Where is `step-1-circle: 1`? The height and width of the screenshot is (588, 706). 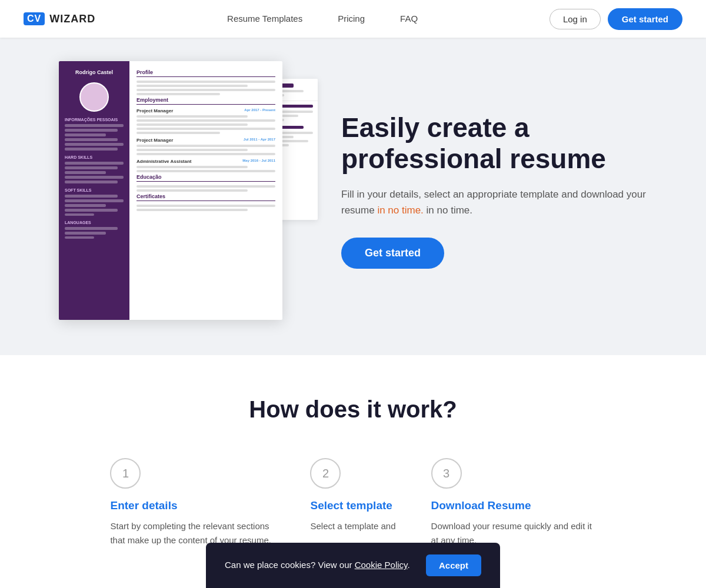 step-1-circle: 1 is located at coordinates (125, 473).